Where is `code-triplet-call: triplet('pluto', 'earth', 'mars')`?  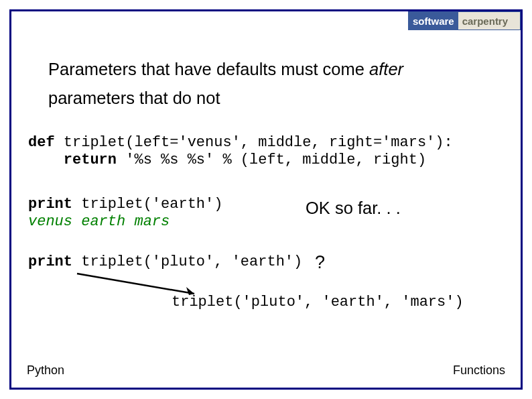 code-triplet-call: triplet('pluto', 'earth', 'mars') is located at coordinates (318, 302).